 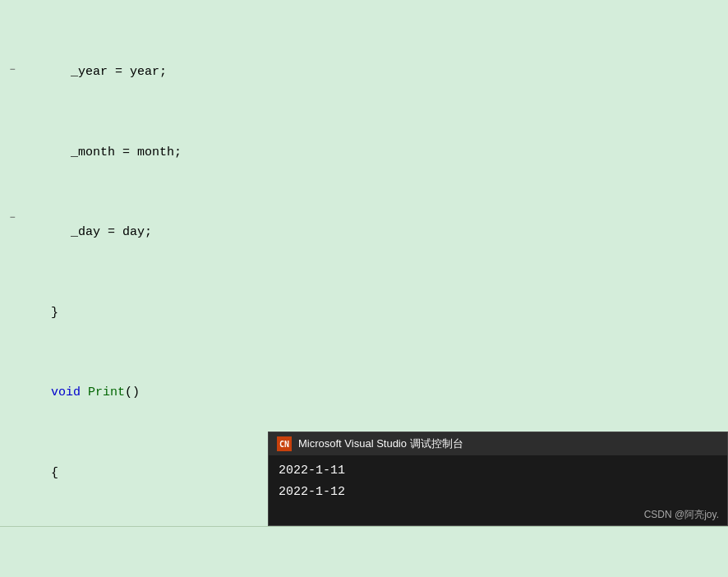 What do you see at coordinates (364, 552) in the screenshot?
I see `bottom-bar` at bounding box center [364, 552].